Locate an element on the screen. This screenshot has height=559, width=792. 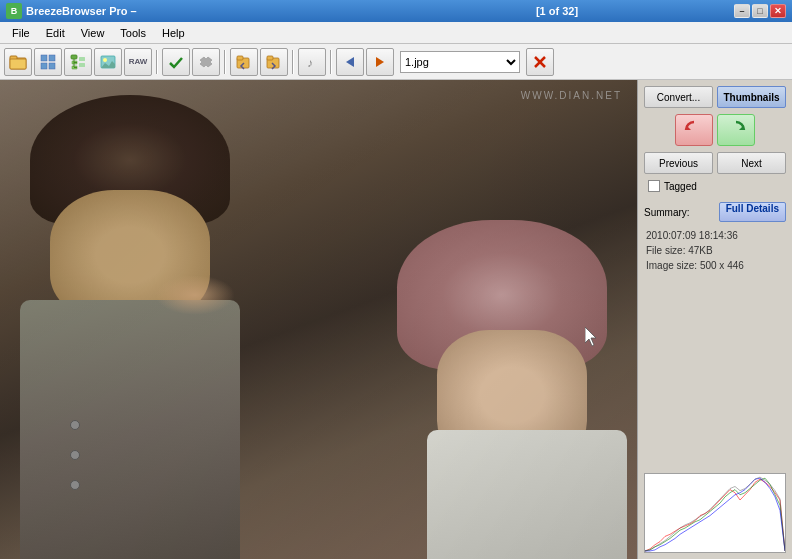
next-button: Next is located at coordinates (752, 163).